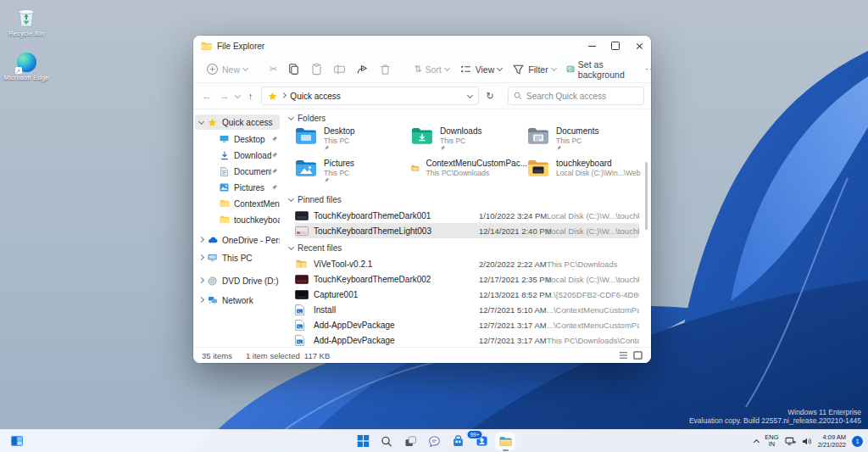 This screenshot has width=868, height=452. I want to click on vertical-scrollbar, so click(646, 227).